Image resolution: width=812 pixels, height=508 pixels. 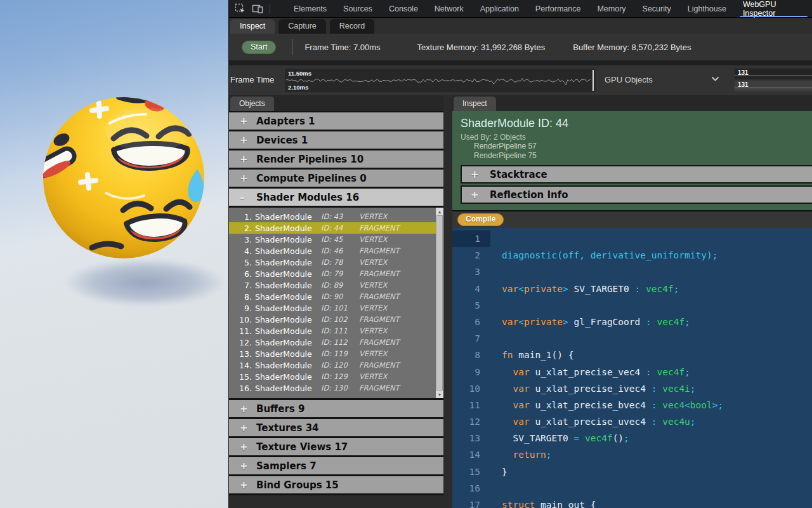 I want to click on chevron-down-icon, so click(x=716, y=79).